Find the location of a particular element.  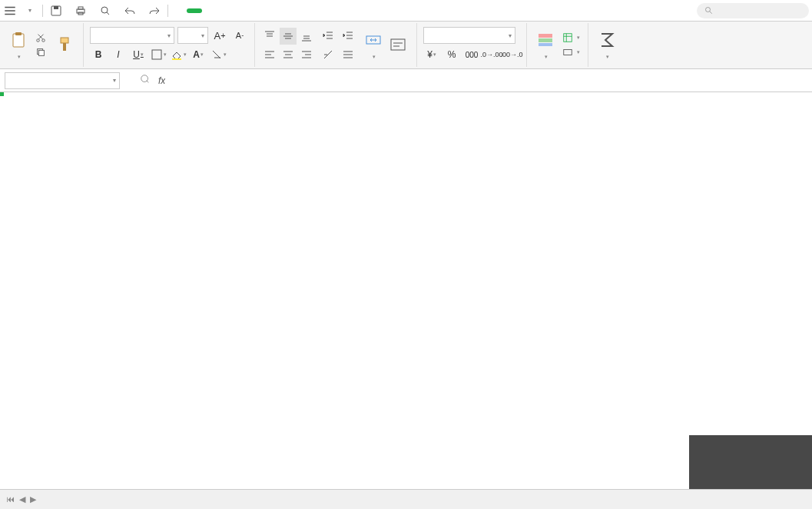

paste-button: ▾ is located at coordinates (18, 45).